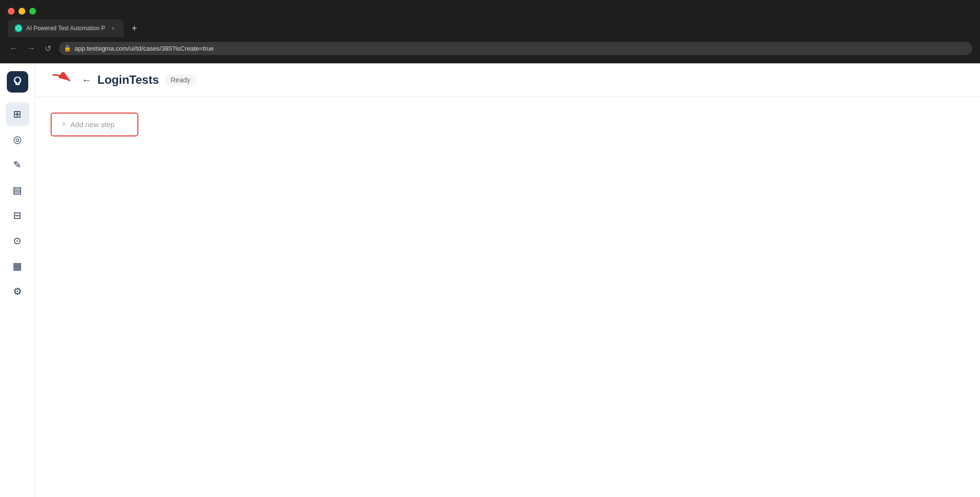 The height and width of the screenshot is (497, 980). What do you see at coordinates (94, 125) in the screenshot?
I see `add-new-step-button: + Add new step` at bounding box center [94, 125].